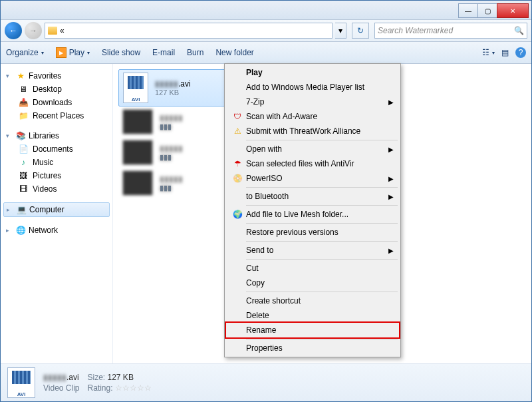 This screenshot has width=532, height=402. Describe the element at coordinates (21, 136) in the screenshot. I see `library-icon: 📚` at that location.